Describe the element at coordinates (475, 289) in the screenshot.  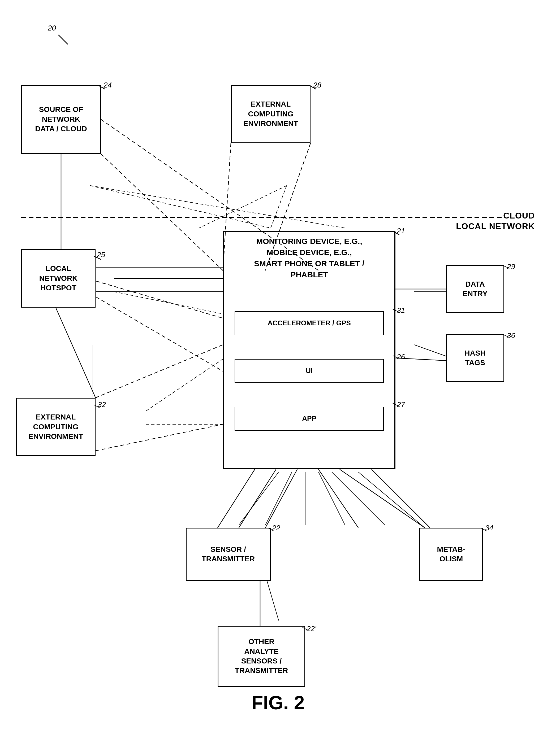
I see `data-entry-box: DATAENTRY` at that location.